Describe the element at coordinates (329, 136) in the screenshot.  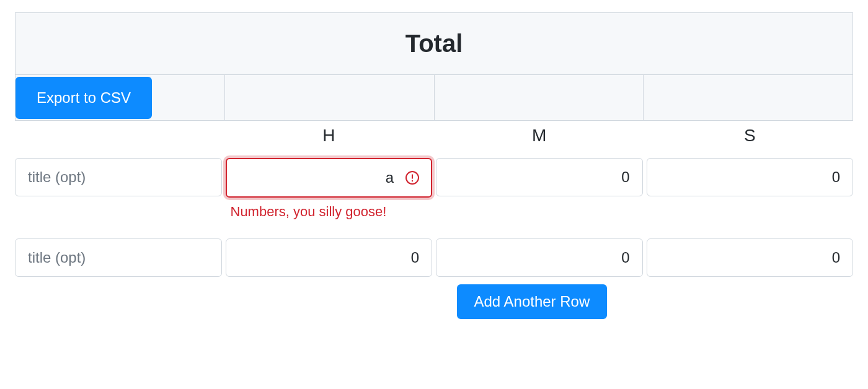
I see `column-header-h: H` at that location.